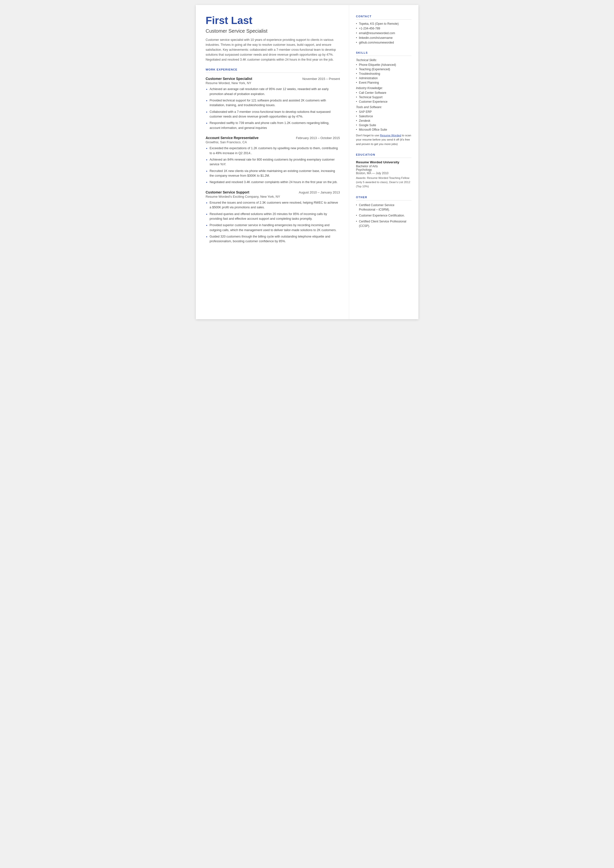 The height and width of the screenshot is (868, 614). What do you see at coordinates (232, 138) in the screenshot?
I see `job-title-2: Account Service Representative` at bounding box center [232, 138].